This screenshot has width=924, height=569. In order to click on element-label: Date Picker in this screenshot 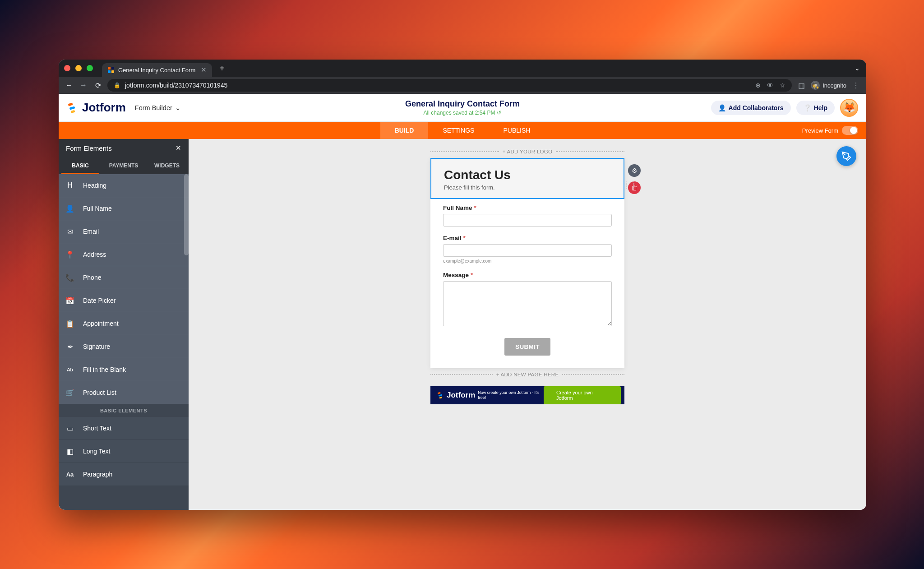, I will do `click(99, 301)`.